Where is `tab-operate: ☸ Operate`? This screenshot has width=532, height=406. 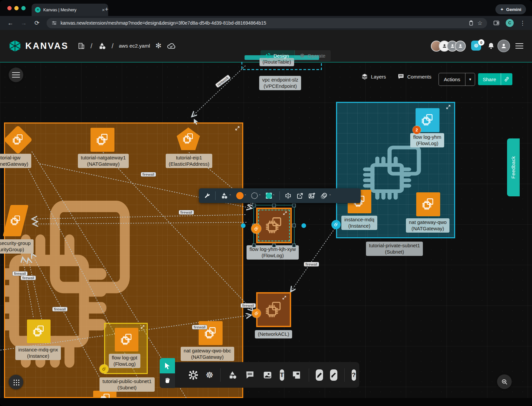
tab-operate: ☸ Operate is located at coordinates (313, 56).